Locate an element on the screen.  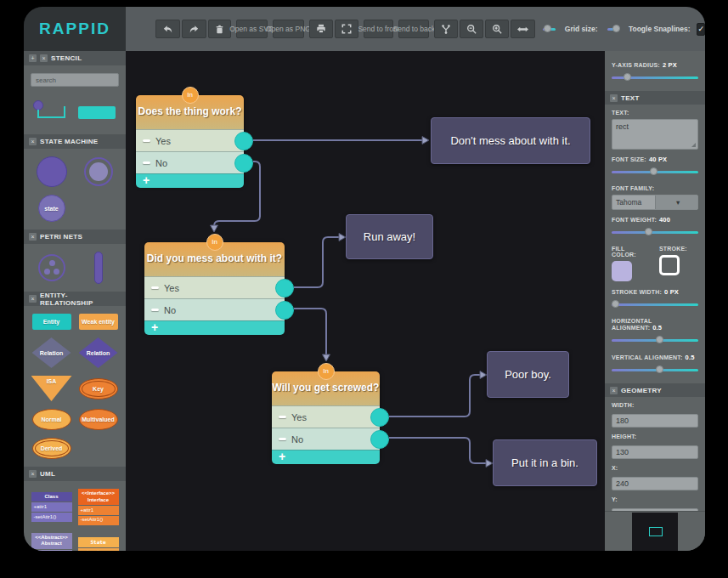
stencil-shape-interface-interface: <<Interface>> Interface+attr1-setAttr1() is located at coordinates (99, 507).